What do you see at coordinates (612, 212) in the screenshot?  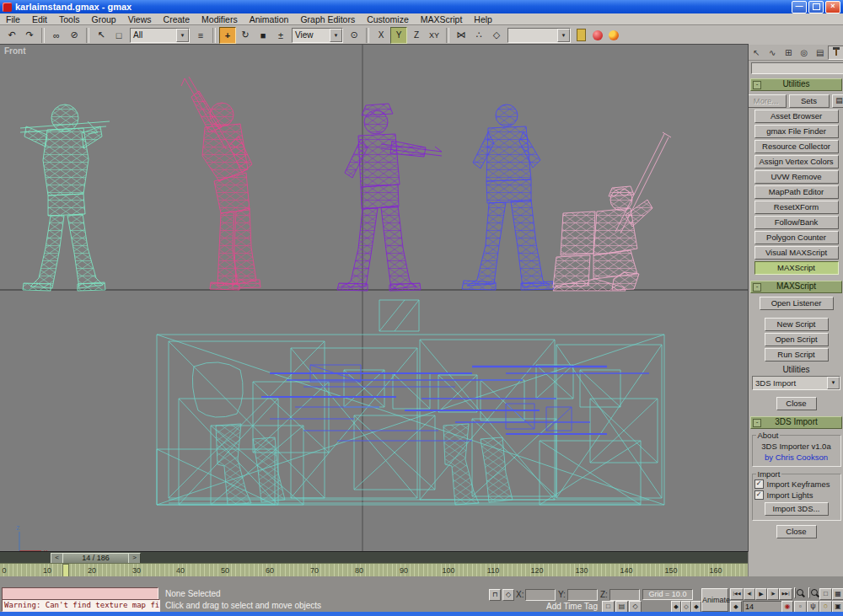 I see `wireframe-figure-rose` at bounding box center [612, 212].